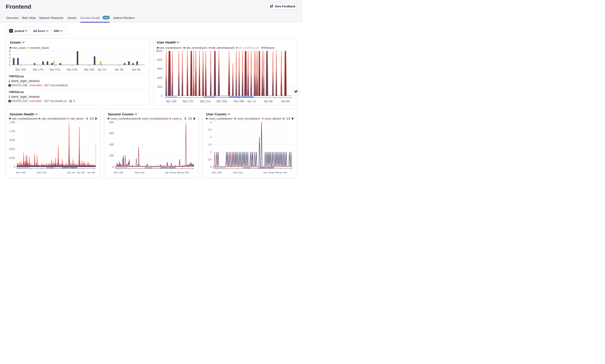 The height and width of the screenshot is (364, 605). Describe the element at coordinates (210, 145) in the screenshot. I see `svg-text: 1.5` at that location.